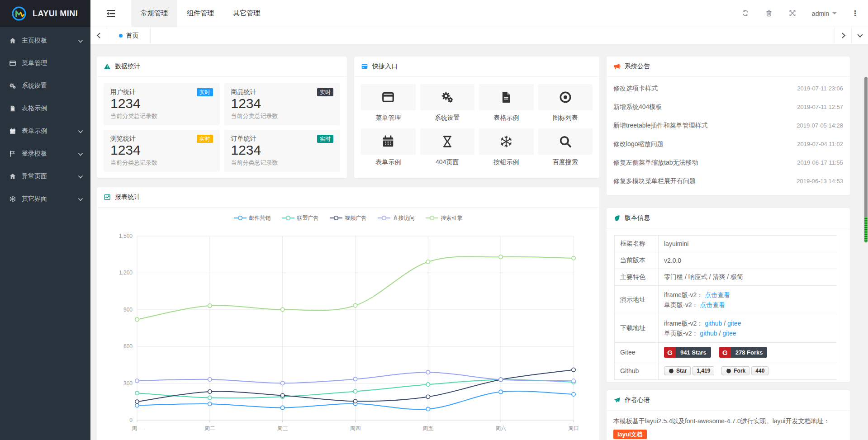 This screenshot has width=868, height=440. I want to click on github-fork-count: 440, so click(760, 371).